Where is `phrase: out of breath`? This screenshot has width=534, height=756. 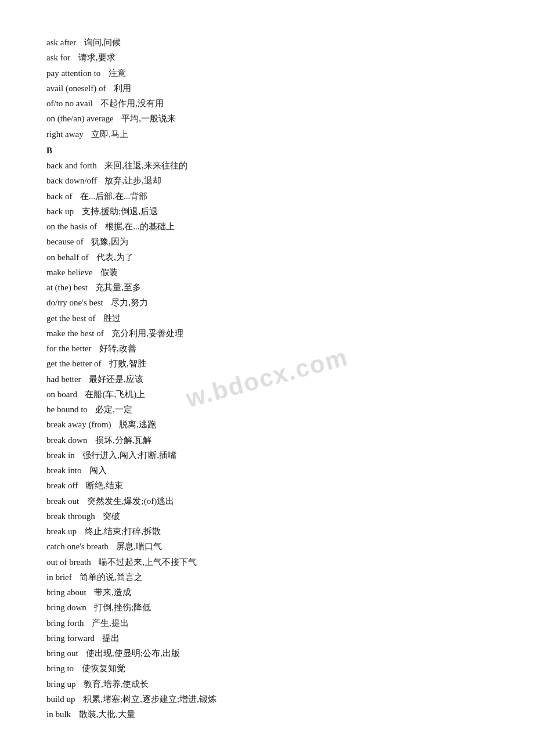 phrase: out of breath is located at coordinates (68, 562).